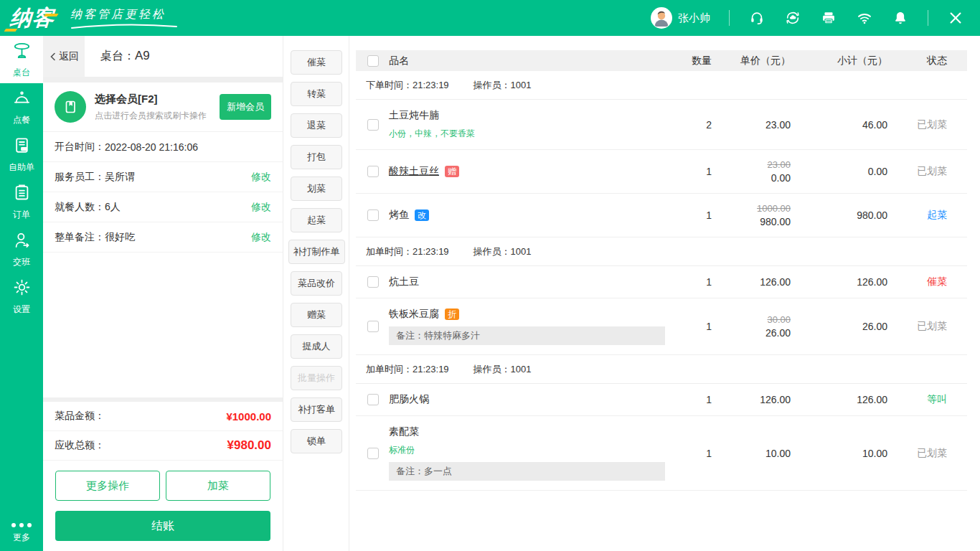 Image resolution: width=980 pixels, height=551 pixels. I want to click on wifi-icon, so click(864, 18).